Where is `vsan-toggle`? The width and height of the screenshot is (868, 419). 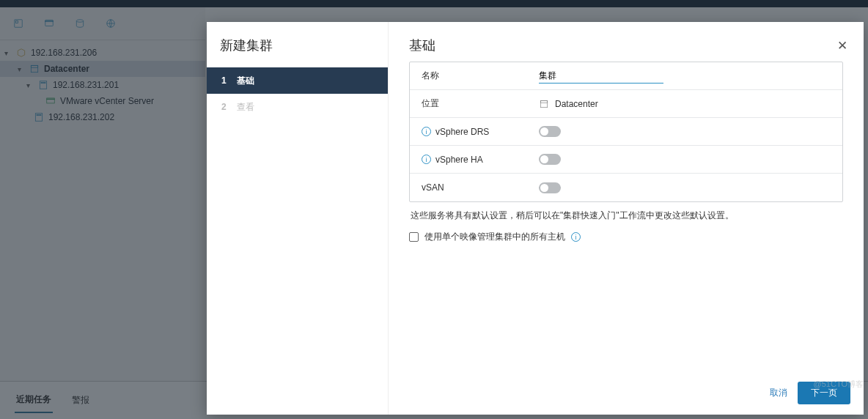
vsan-toggle is located at coordinates (550, 188).